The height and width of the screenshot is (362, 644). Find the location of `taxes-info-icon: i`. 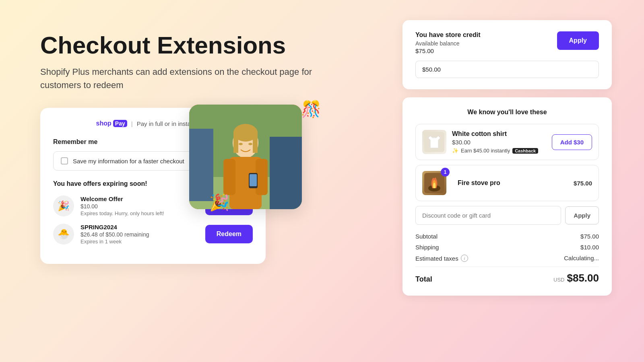

taxes-info-icon: i is located at coordinates (464, 258).